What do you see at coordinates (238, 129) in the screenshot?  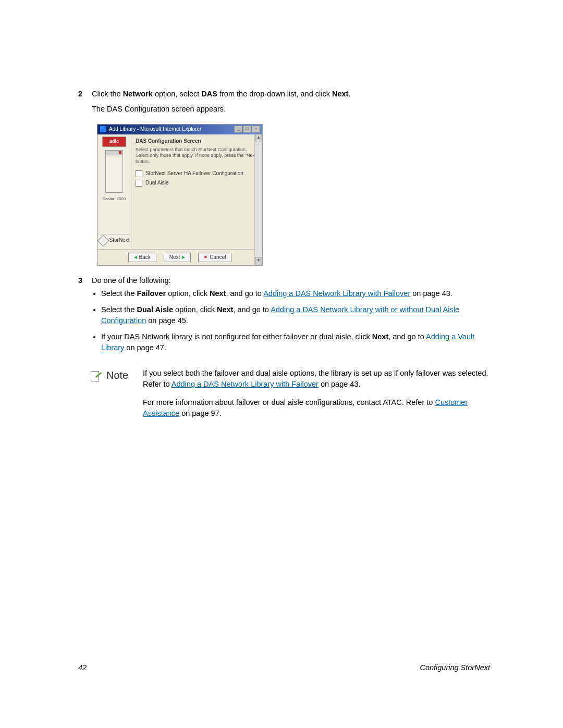 I see `minimize-button: _` at bounding box center [238, 129].